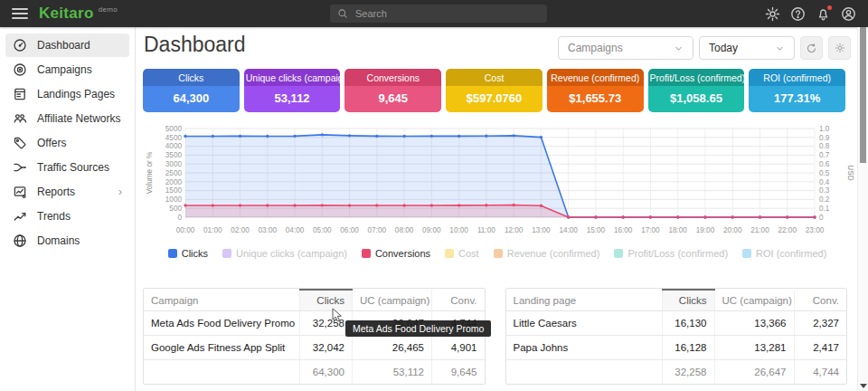  Describe the element at coordinates (67, 167) in the screenshot. I see `sidebar-item-traffic-sources: Traffic Sources` at that location.